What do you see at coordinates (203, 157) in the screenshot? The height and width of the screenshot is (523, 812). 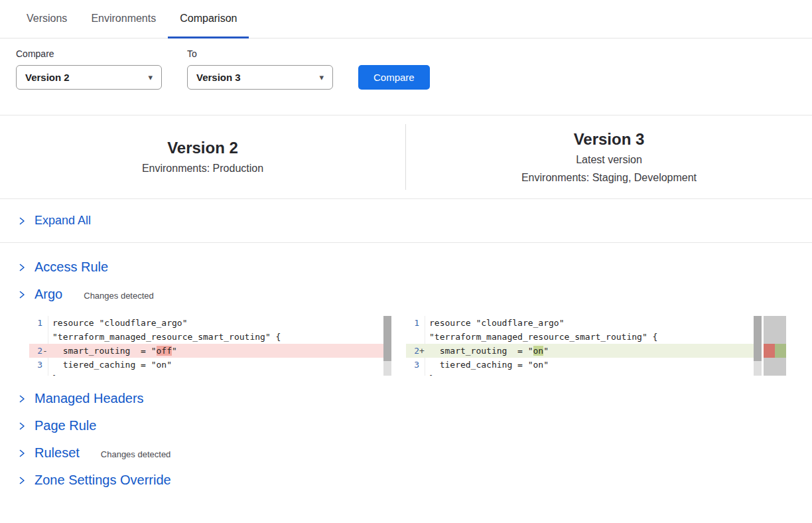 I see `version-header-left: Version 2 Environments: Production` at bounding box center [203, 157].